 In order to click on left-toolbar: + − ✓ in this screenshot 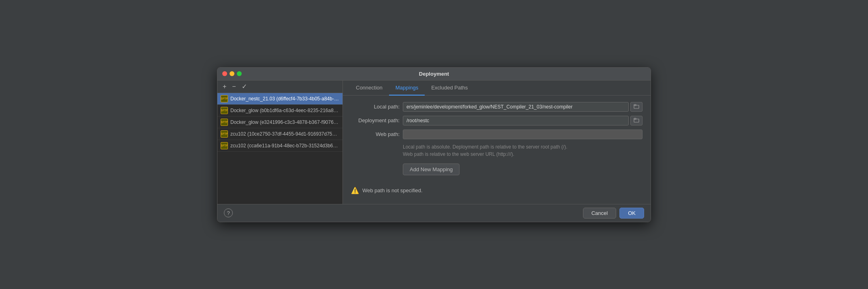, I will do `click(280, 87)`.